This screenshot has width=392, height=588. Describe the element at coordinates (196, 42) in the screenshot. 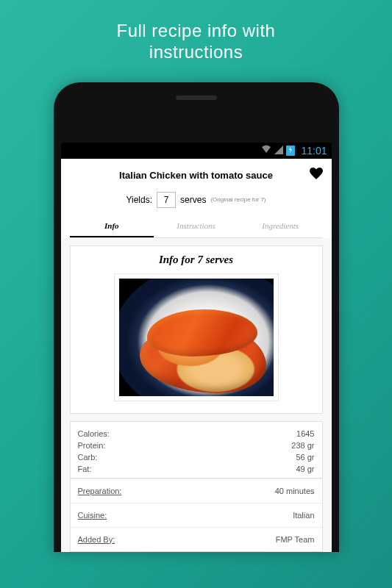

I see `promo-heading: Full recipe info with instructions` at that location.